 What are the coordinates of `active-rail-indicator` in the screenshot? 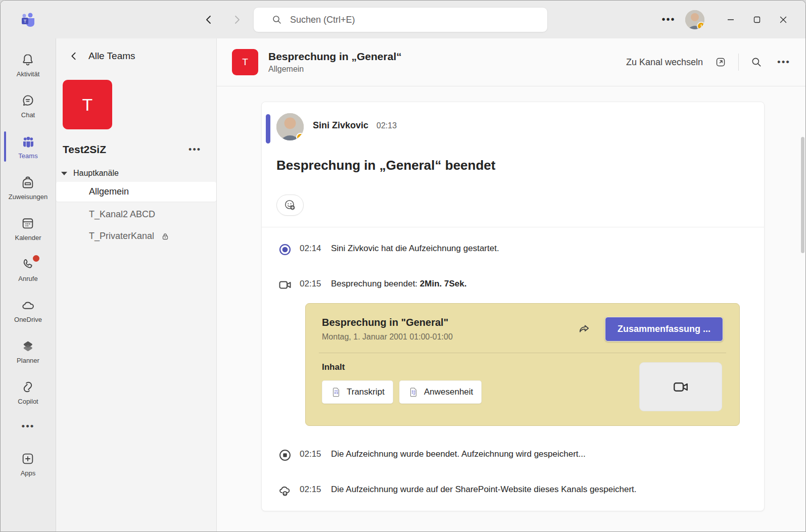 It's located at (5, 147).